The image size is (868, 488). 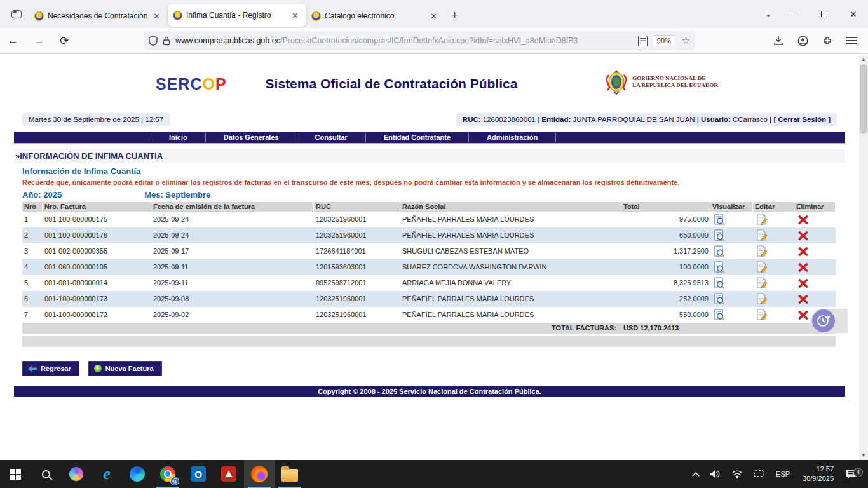 What do you see at coordinates (404, 41) in the screenshot?
I see `url-text: www.compraspublicas.gob.ec/ProcesoContra…` at bounding box center [404, 41].